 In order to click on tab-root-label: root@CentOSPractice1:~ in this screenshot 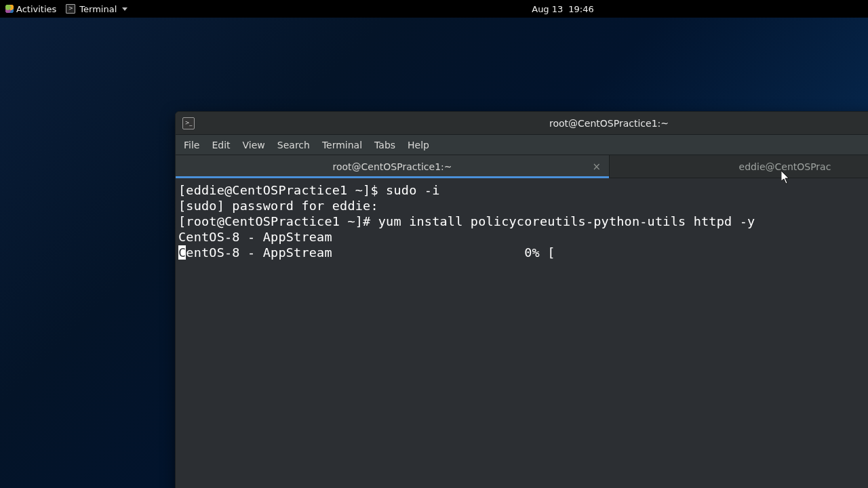, I will do `click(393, 167)`.